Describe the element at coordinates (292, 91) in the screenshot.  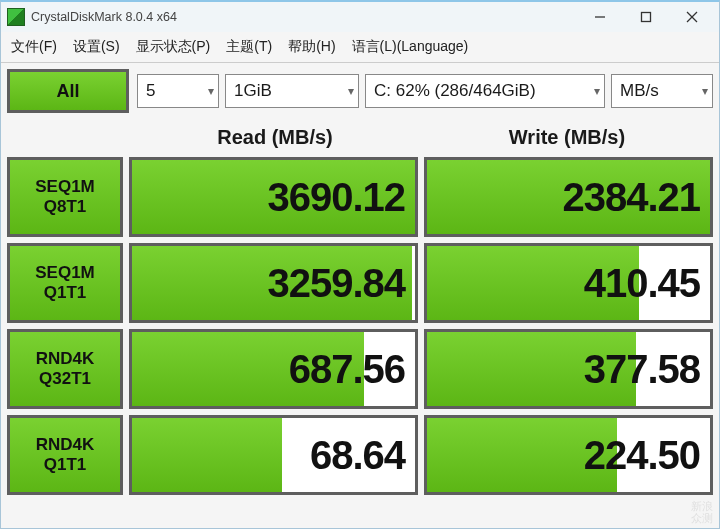
I see `size-select: 1GiB ▾` at that location.